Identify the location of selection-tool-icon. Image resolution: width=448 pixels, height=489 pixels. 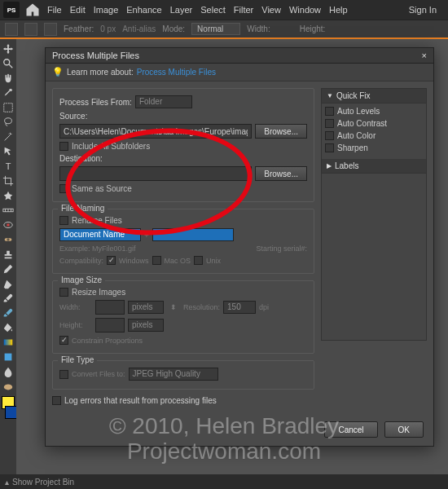
(8, 152).